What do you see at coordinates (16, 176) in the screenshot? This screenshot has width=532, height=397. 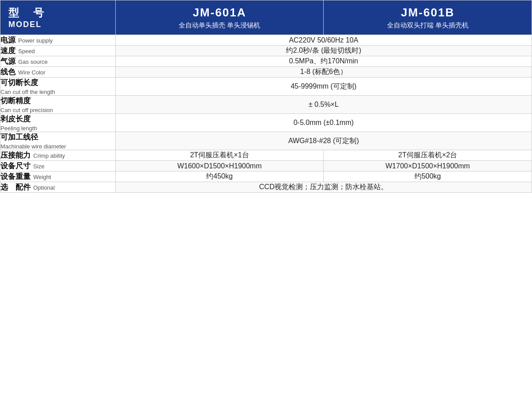 I see `label-zh-weight: 设备重量` at bounding box center [16, 176].